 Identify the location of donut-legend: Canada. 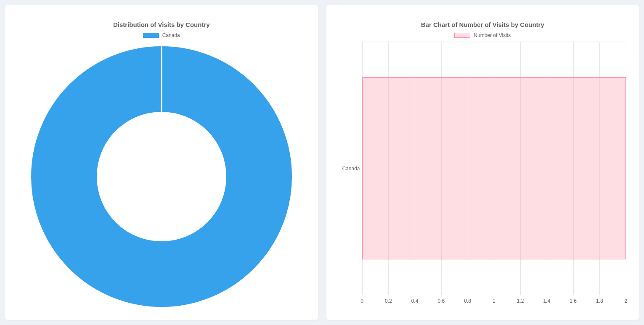
(162, 35).